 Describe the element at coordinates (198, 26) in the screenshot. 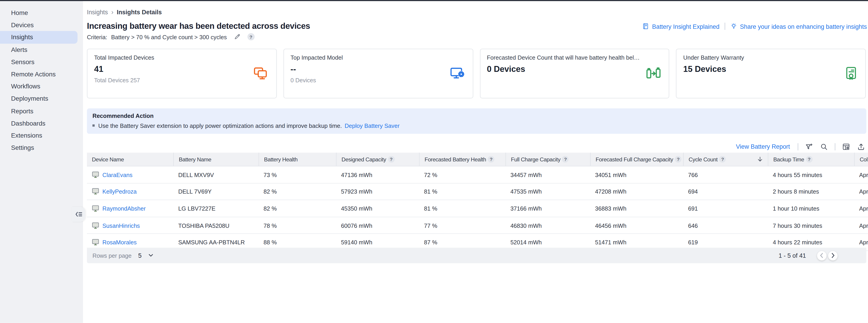

I see `page-title: Increasing battery wear has been detecte…` at that location.